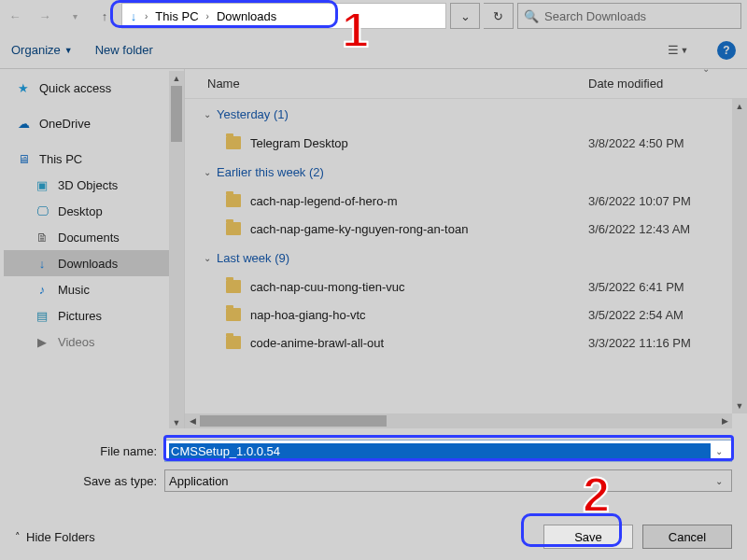 Image resolution: width=747 pixels, height=560 pixels. Describe the element at coordinates (374, 461) in the screenshot. I see `save-fields: File name: CMSSetup_1.0.0.54 ⌄ Save as t…` at that location.